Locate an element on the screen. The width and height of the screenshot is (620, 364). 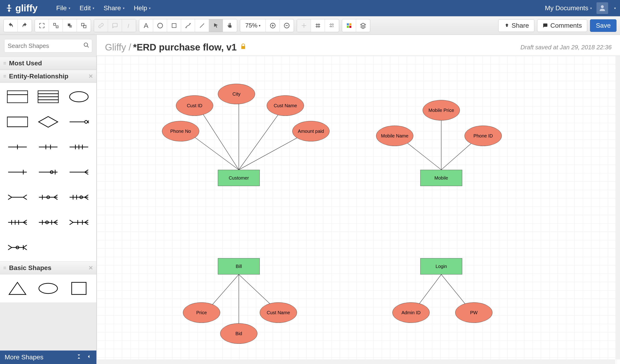
attr-phone-no: Phone No is located at coordinates (181, 131).